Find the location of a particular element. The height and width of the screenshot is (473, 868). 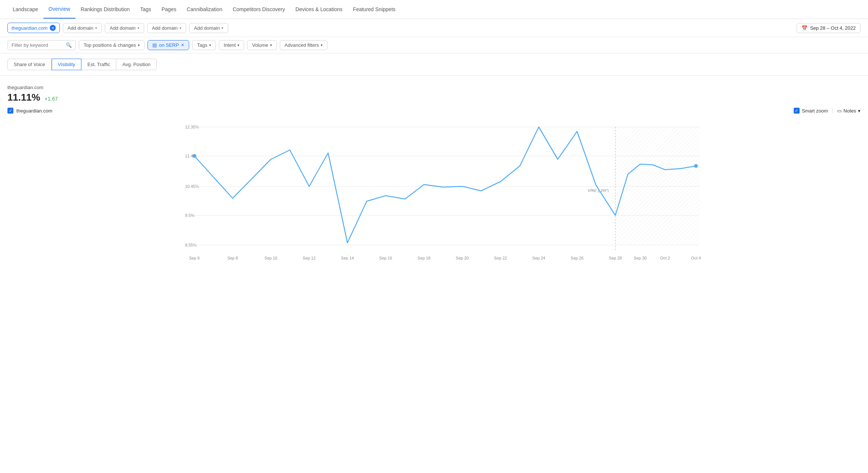

volume-filter-label: Volume is located at coordinates (260, 45).